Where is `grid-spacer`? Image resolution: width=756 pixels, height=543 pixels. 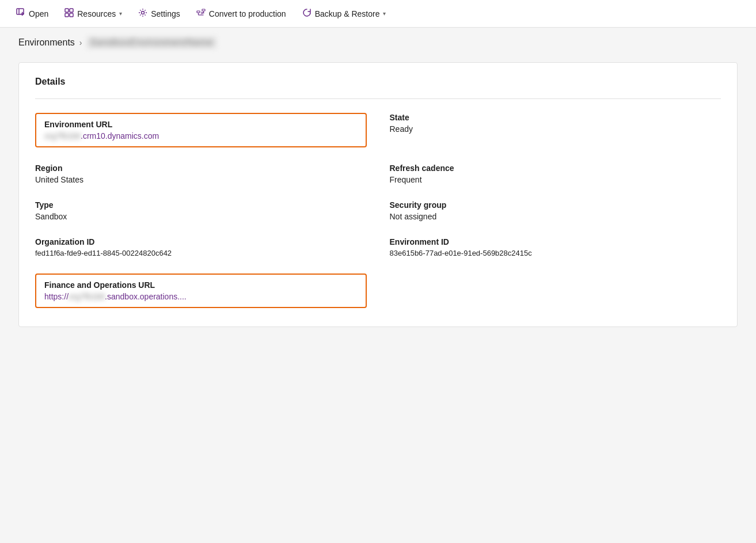
grid-spacer is located at coordinates (556, 291).